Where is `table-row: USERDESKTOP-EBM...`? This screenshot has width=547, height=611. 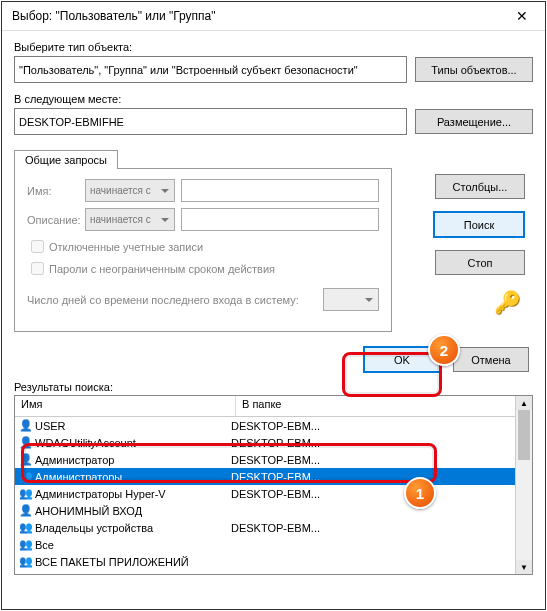 table-row: USERDESKTOP-EBM... is located at coordinates (265, 426).